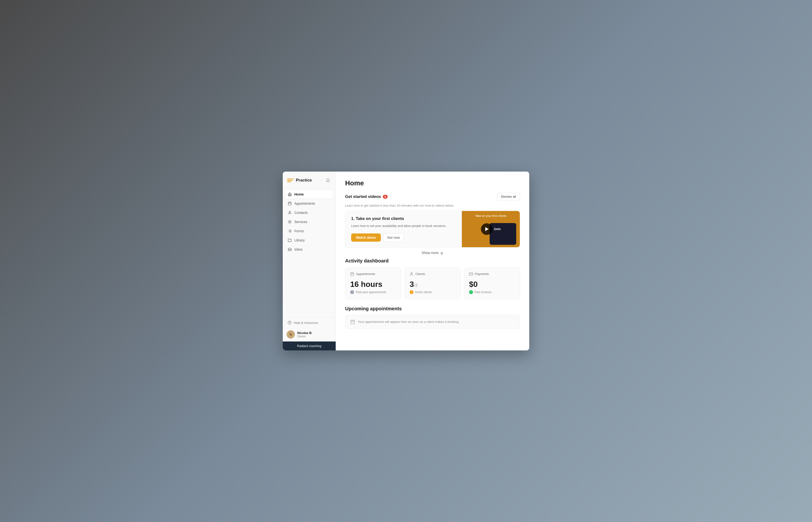  What do you see at coordinates (404, 226) in the screenshot?
I see `video-description: Learn how to set your availability and a…` at bounding box center [404, 226].